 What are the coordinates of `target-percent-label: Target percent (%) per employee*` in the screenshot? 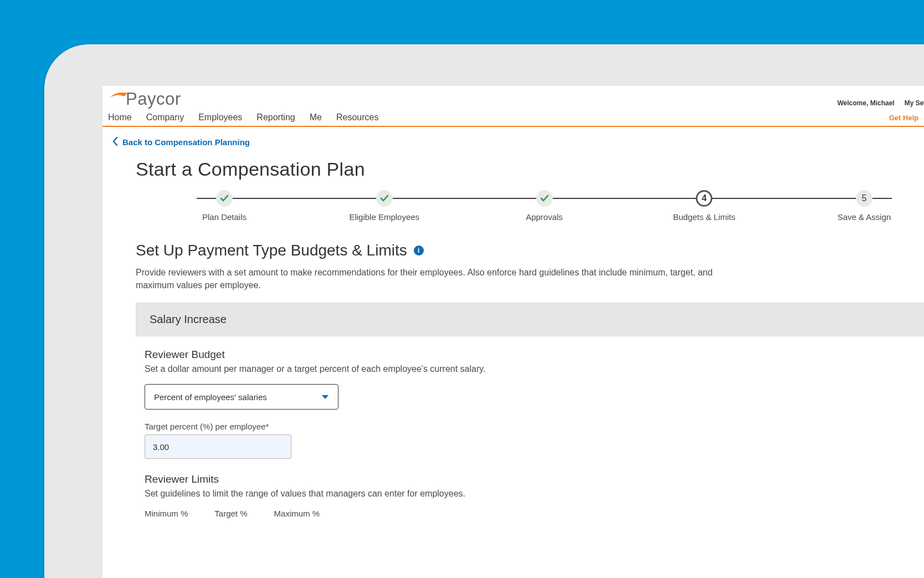 It's located at (534, 427).